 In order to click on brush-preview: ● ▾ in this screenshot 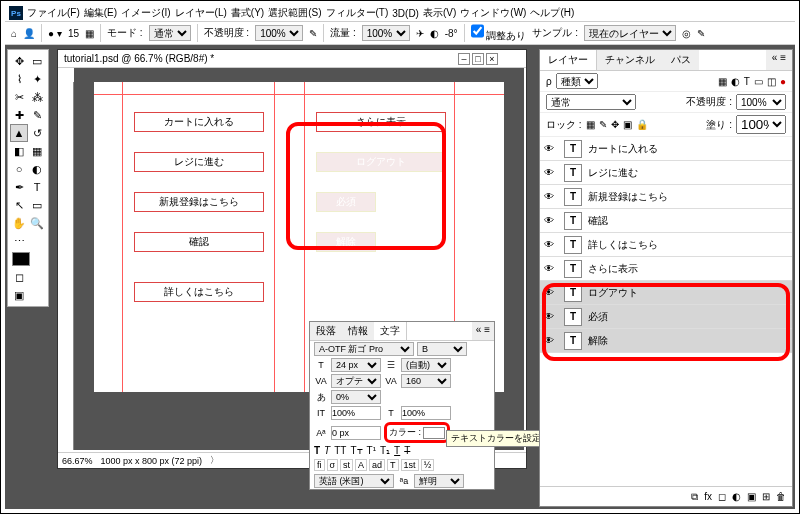, I will do `click(55, 34)`.